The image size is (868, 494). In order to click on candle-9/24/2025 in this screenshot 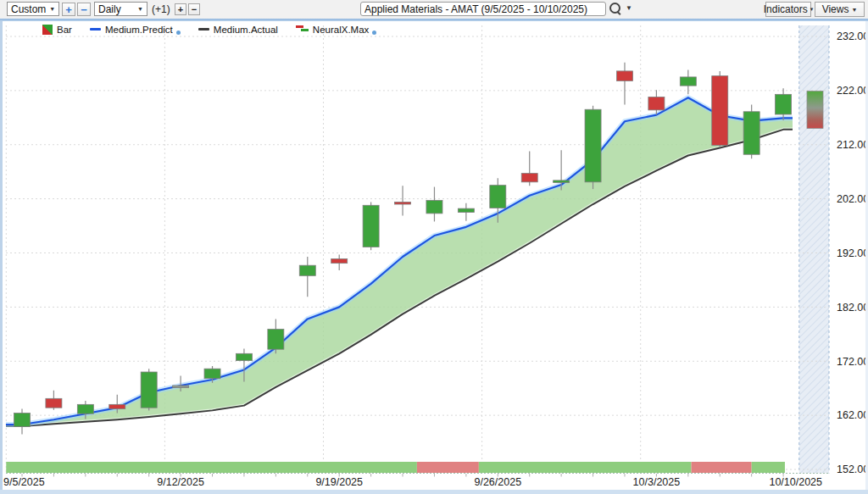, I will do `click(434, 205)`.